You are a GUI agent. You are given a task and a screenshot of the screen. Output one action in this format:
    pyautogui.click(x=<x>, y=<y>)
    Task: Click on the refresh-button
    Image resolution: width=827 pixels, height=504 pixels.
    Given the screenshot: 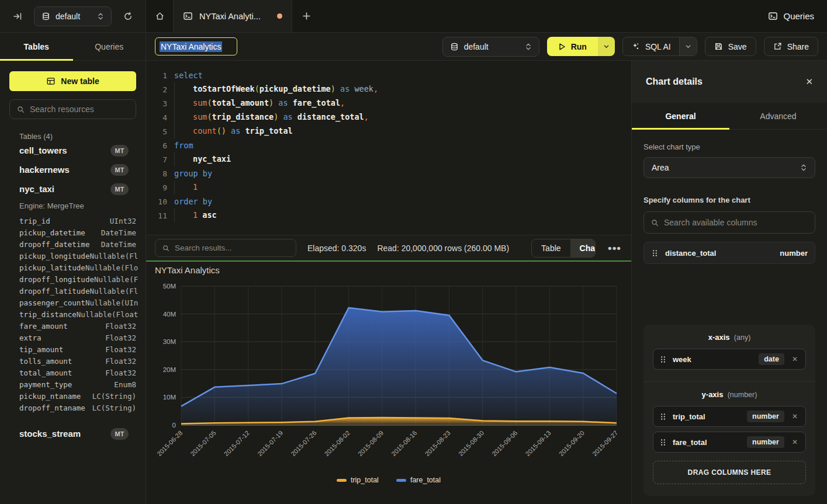 What is the action you would take?
    pyautogui.click(x=128, y=16)
    